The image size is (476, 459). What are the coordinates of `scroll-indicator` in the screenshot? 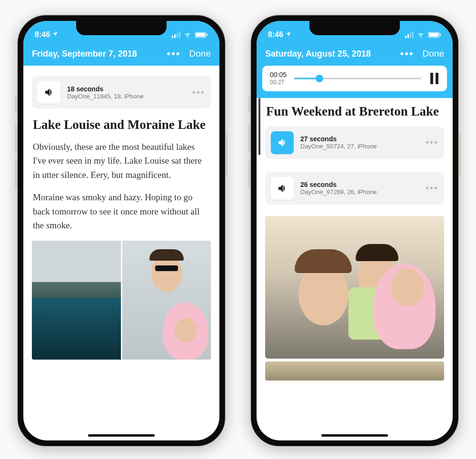 It's located at (259, 127).